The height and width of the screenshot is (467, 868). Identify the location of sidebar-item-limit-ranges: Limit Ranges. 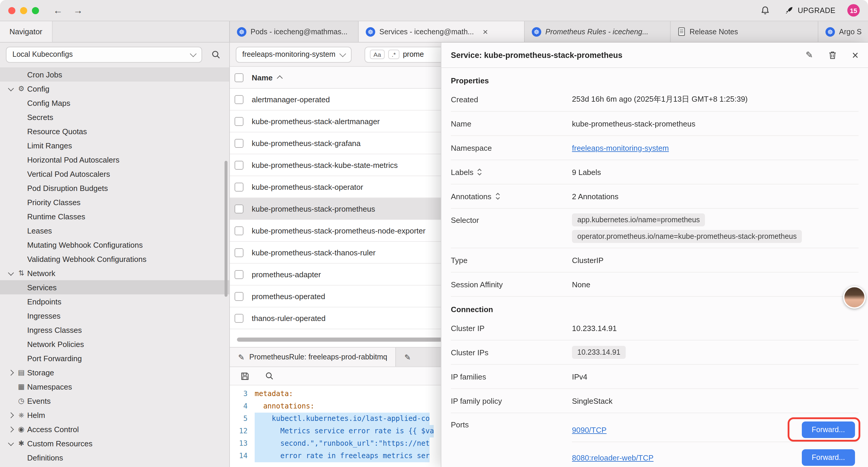
(115, 145).